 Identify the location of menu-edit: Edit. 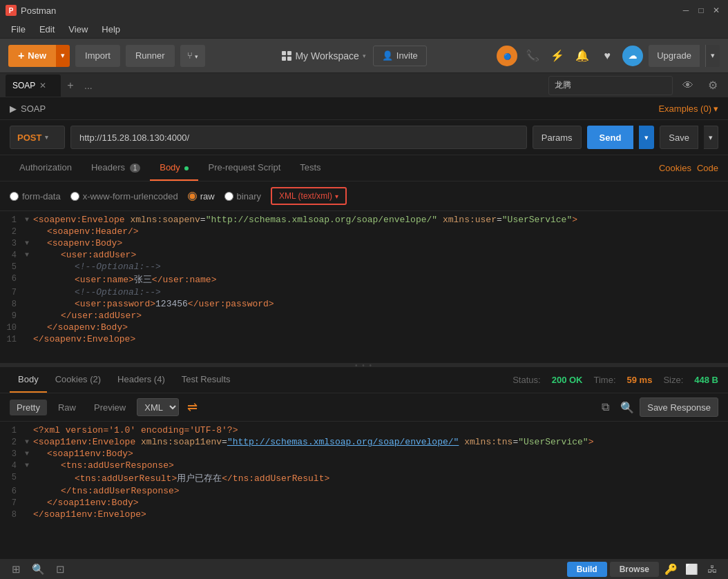
(47, 29).